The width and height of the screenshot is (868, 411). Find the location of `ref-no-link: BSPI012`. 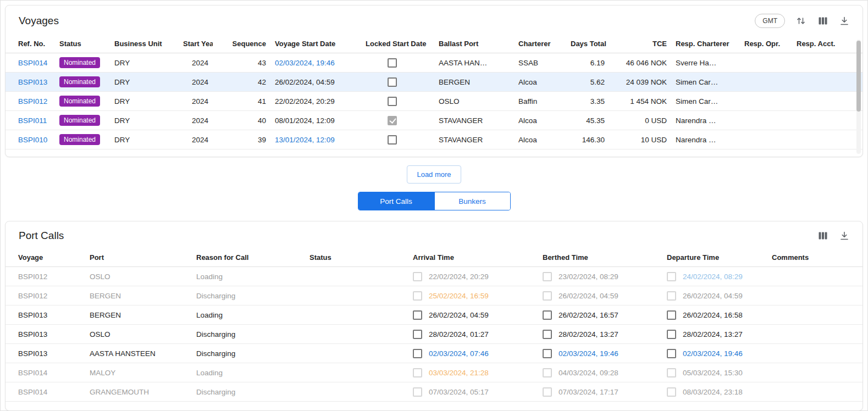

ref-no-link: BSPI012 is located at coordinates (30, 101).